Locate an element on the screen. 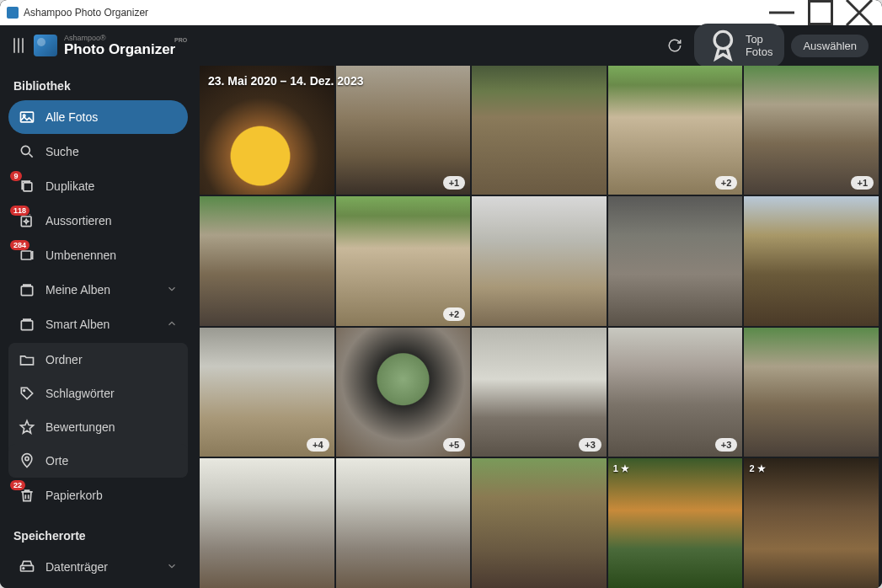 This screenshot has width=882, height=588. stack-count: +3 is located at coordinates (590, 445).